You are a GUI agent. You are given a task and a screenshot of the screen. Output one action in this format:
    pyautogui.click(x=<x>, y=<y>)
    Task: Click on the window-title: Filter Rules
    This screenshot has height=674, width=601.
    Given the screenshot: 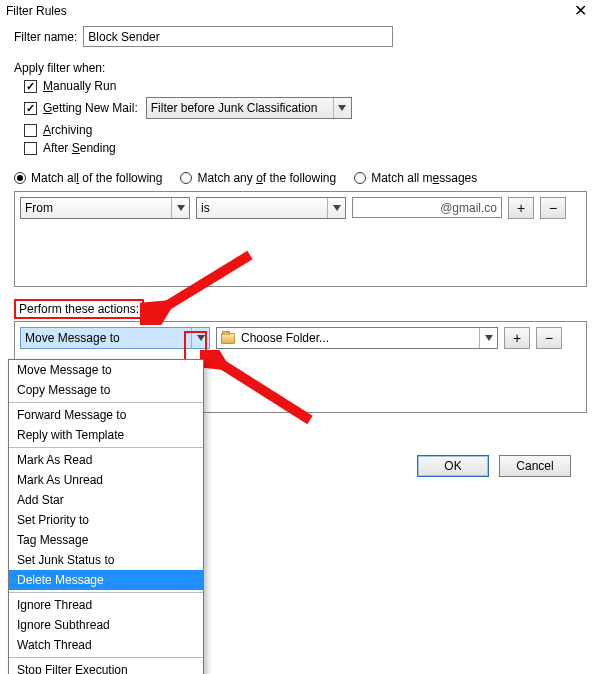 What is the action you would take?
    pyautogui.click(x=36, y=11)
    